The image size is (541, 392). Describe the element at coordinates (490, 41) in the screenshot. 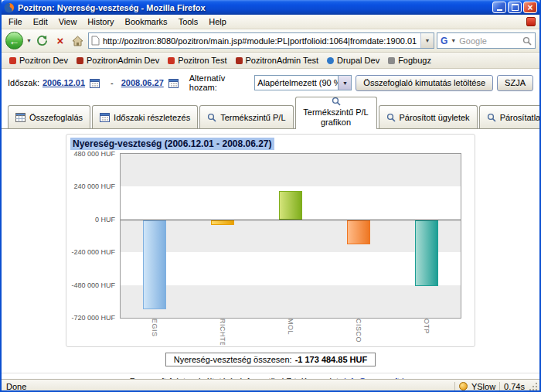

I see `search-input: Google` at that location.